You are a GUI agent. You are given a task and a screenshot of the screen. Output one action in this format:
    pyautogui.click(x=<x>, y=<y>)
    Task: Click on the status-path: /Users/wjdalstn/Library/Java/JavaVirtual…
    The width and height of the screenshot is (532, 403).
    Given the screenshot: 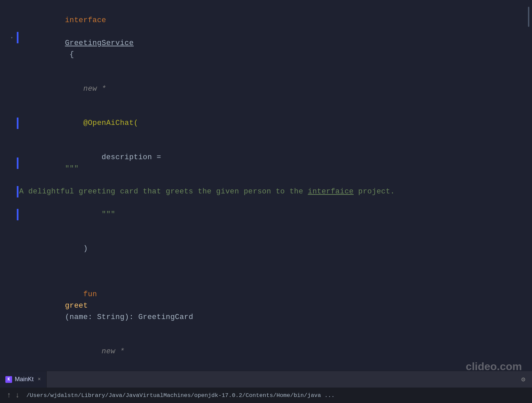 What is the action you would take?
    pyautogui.click(x=276, y=396)
    